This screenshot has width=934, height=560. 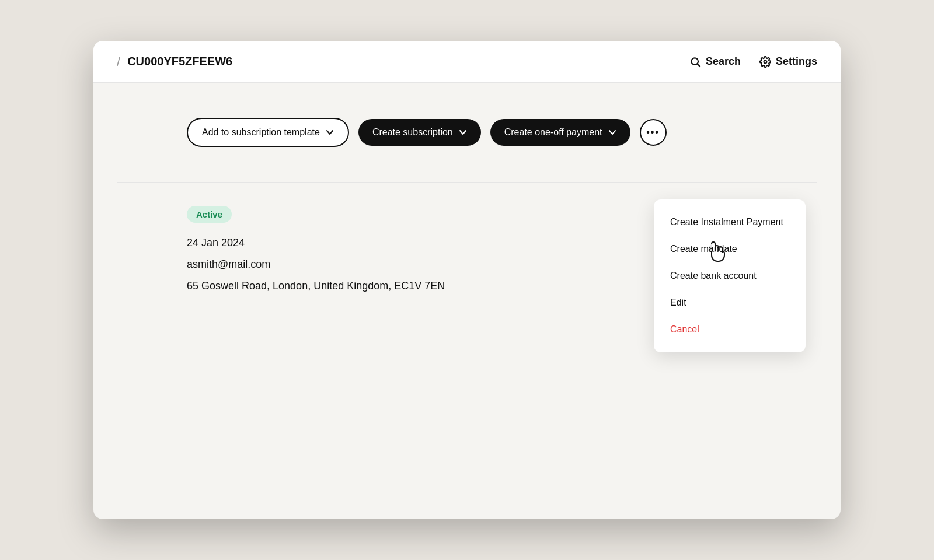 What do you see at coordinates (730, 222) in the screenshot?
I see `create-instalment-payment-item: Create Instalment Payment` at bounding box center [730, 222].